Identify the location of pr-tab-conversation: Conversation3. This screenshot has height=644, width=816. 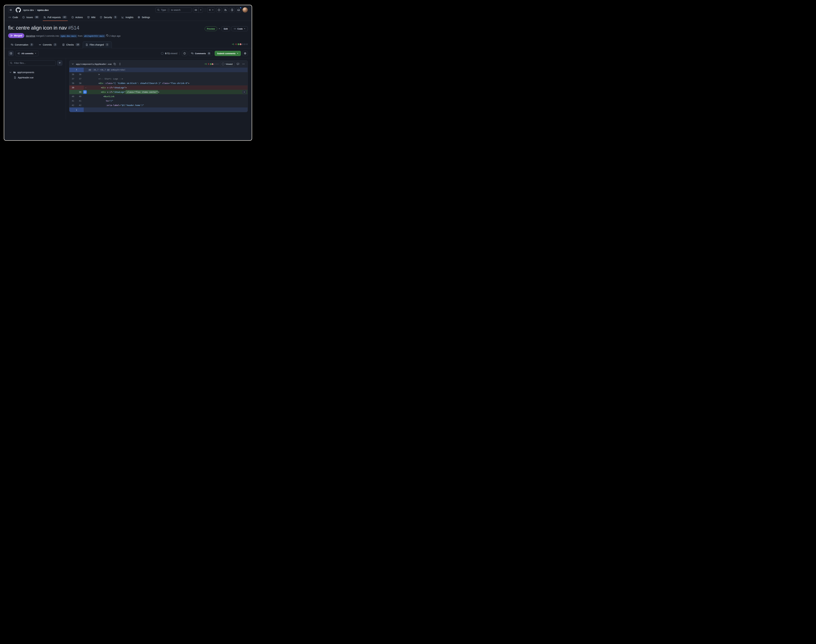
(22, 45).